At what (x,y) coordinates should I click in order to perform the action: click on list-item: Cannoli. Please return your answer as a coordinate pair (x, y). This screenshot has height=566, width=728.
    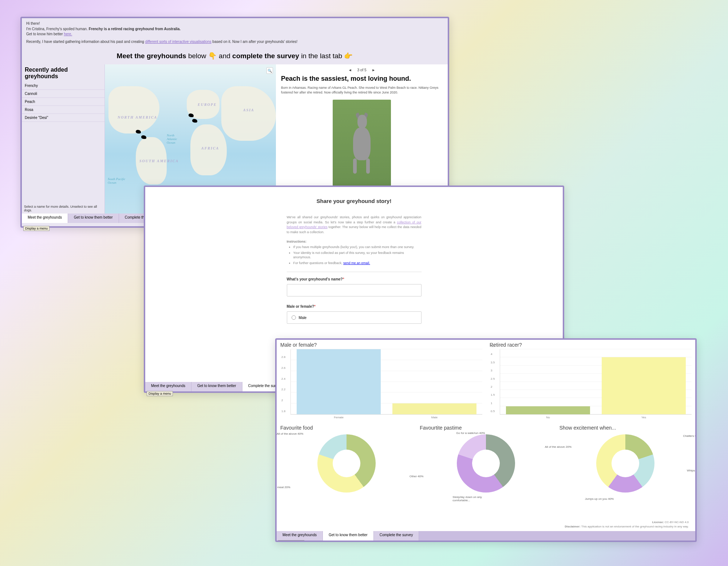
    Looking at the image, I should click on (63, 94).